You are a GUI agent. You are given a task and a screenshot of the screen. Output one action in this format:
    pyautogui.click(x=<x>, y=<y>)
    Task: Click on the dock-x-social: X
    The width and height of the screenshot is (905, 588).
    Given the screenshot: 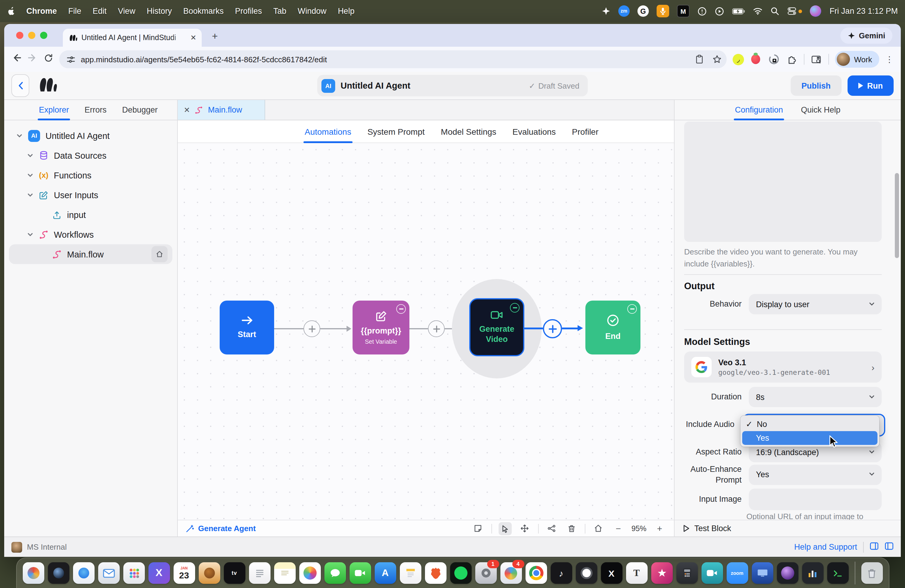 What is the action you would take?
    pyautogui.click(x=611, y=573)
    